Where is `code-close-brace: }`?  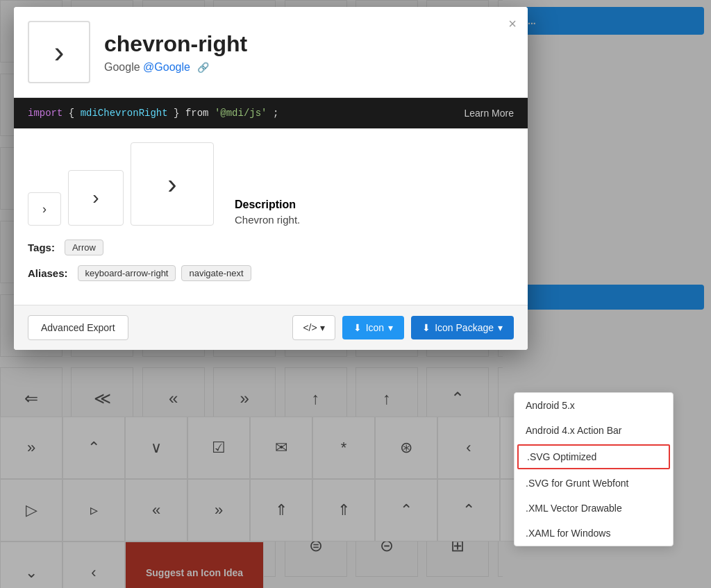 code-close-brace: } is located at coordinates (179, 113).